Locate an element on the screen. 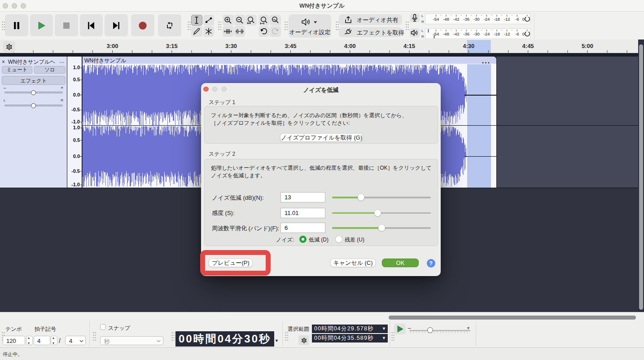 The width and height of the screenshot is (644, 360). svg-text: 3:45 is located at coordinates (290, 46).